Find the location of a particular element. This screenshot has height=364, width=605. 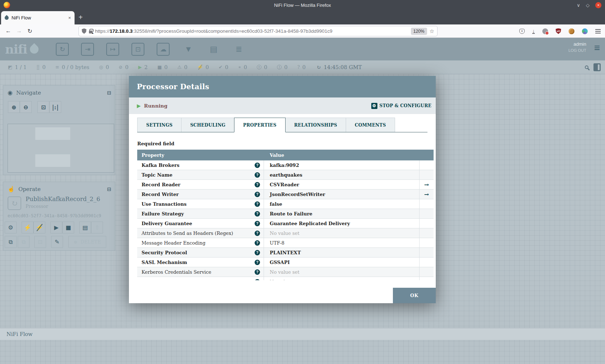

enable-button: ⚡ is located at coordinates (27, 227).